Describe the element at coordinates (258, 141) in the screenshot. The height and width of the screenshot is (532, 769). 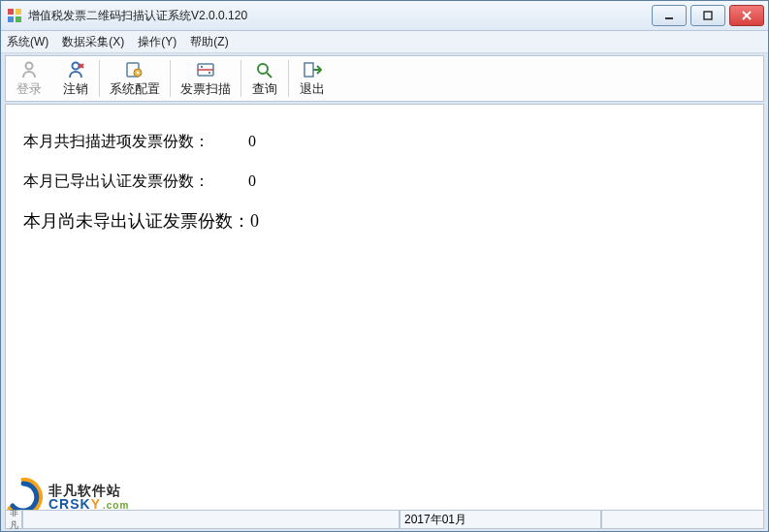
I see `stat-scanned-value: 0` at that location.